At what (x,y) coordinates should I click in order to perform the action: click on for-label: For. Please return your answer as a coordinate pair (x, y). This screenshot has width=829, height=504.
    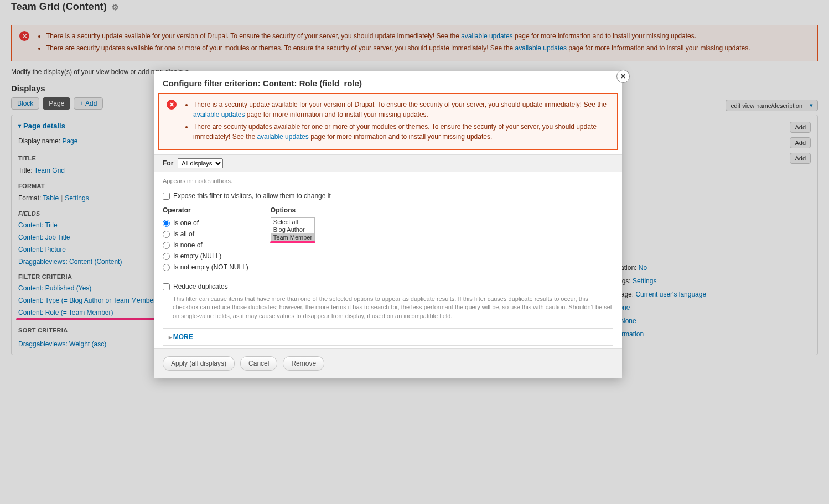
    Looking at the image, I should click on (168, 163).